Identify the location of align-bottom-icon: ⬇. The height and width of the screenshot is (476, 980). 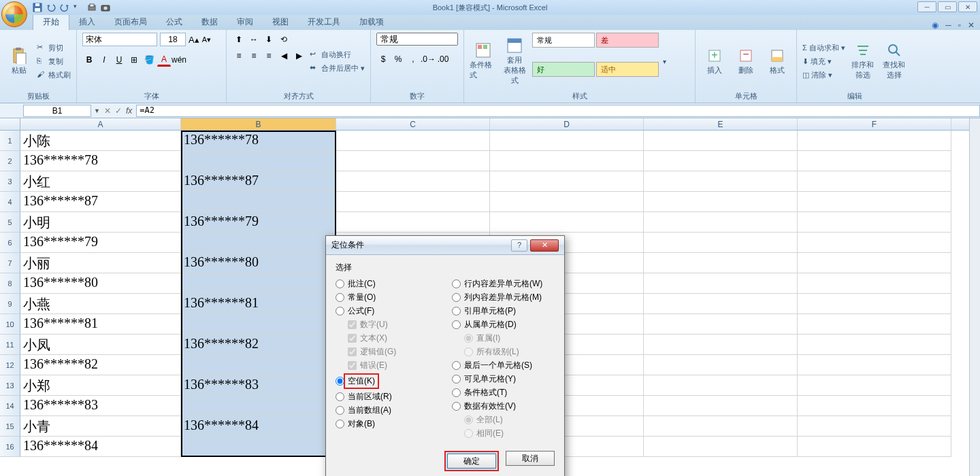
(269, 39).